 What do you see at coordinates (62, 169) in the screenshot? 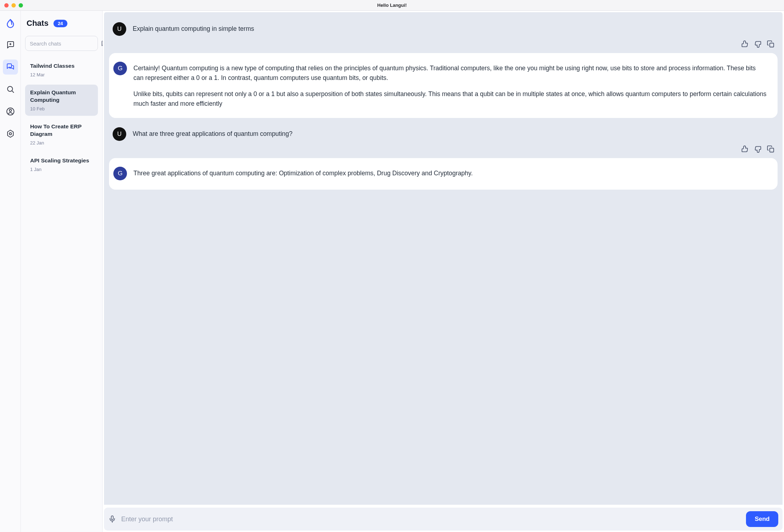
I see `chat-item-date: 1 Jan` at bounding box center [62, 169].